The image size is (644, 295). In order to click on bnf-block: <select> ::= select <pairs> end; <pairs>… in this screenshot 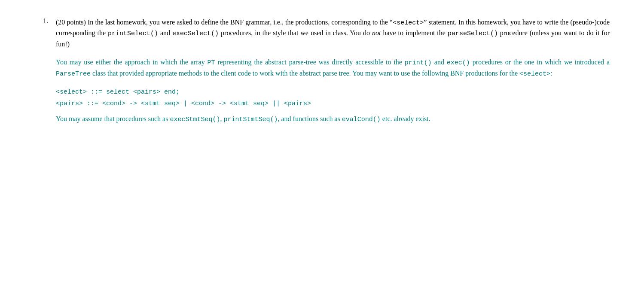, I will do `click(333, 98)`.